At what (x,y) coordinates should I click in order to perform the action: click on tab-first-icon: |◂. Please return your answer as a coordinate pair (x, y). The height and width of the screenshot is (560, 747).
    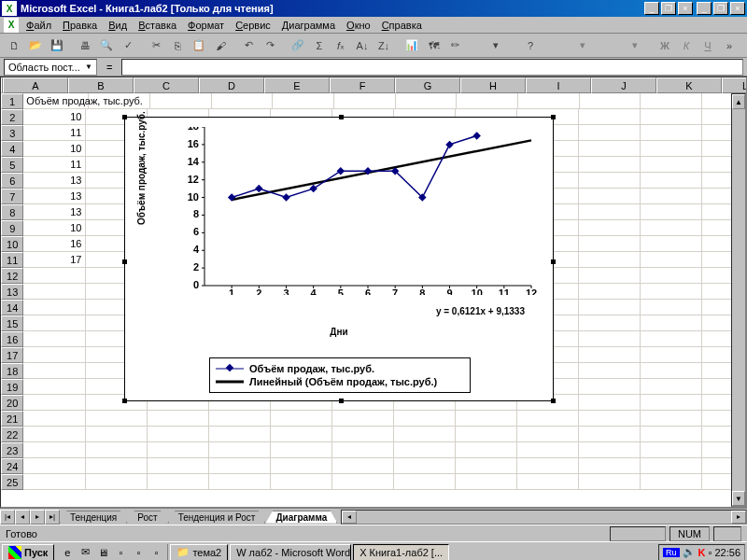
    Looking at the image, I should click on (7, 517).